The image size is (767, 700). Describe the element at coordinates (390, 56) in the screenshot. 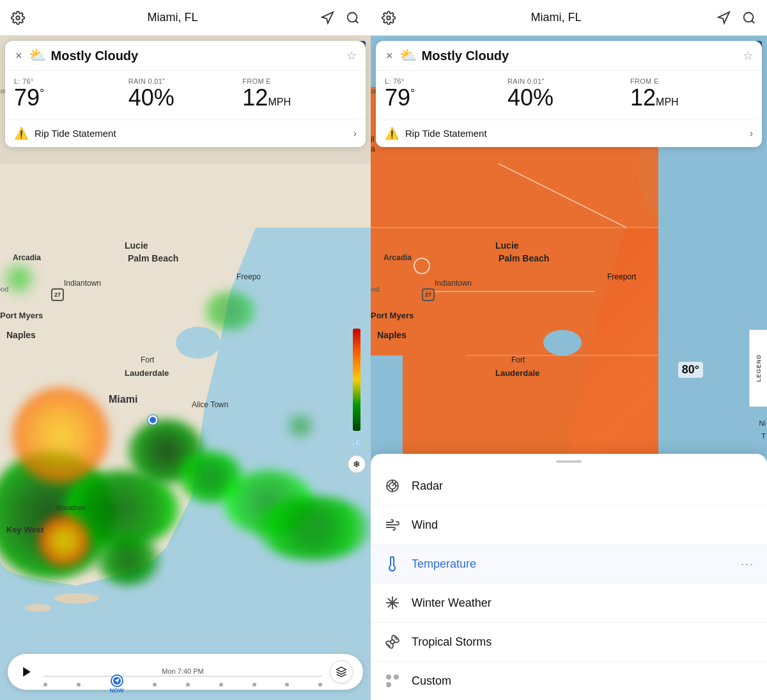

I see `right-close-button: ×` at that location.